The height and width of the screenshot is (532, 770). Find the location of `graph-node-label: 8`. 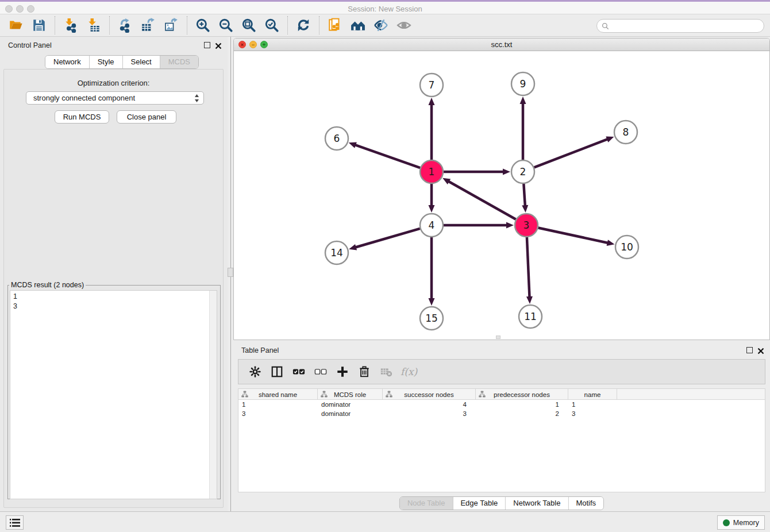

graph-node-label: 8 is located at coordinates (626, 132).